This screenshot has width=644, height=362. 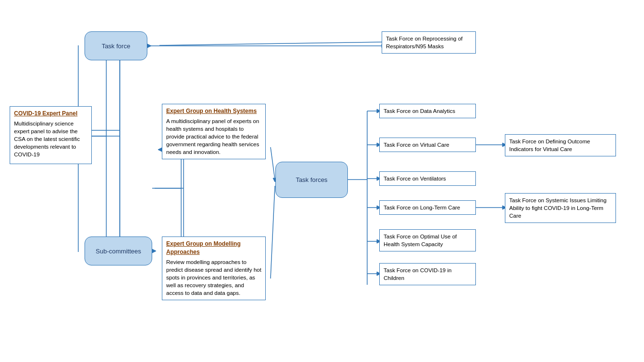 What do you see at coordinates (214, 268) in the screenshot?
I see `expert-modelling-box: Expert Group on Modelling Approaches Rev…` at bounding box center [214, 268].